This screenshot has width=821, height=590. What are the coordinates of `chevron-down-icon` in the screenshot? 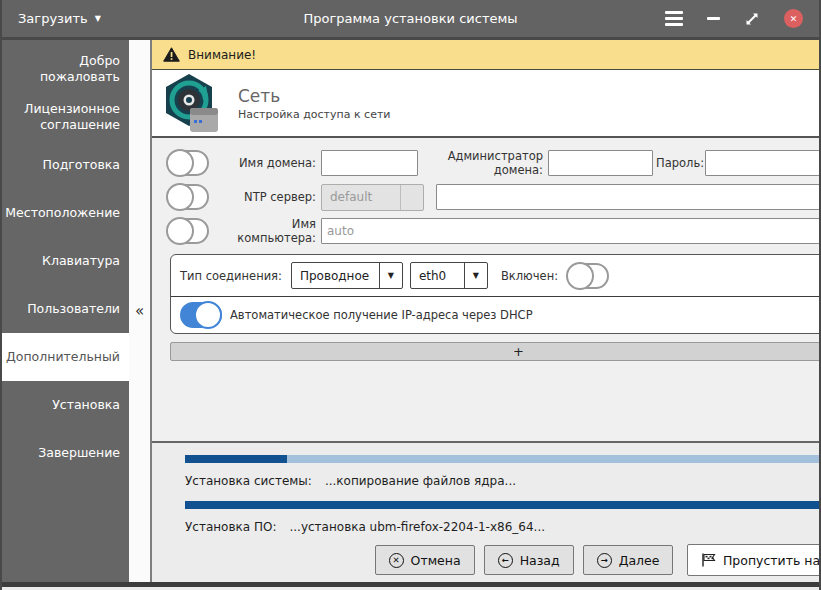 It's located at (412, 198).